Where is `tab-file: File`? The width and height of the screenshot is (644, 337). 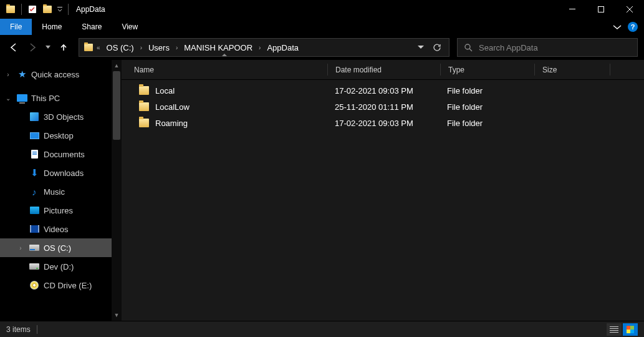 tab-file: File is located at coordinates (16, 27).